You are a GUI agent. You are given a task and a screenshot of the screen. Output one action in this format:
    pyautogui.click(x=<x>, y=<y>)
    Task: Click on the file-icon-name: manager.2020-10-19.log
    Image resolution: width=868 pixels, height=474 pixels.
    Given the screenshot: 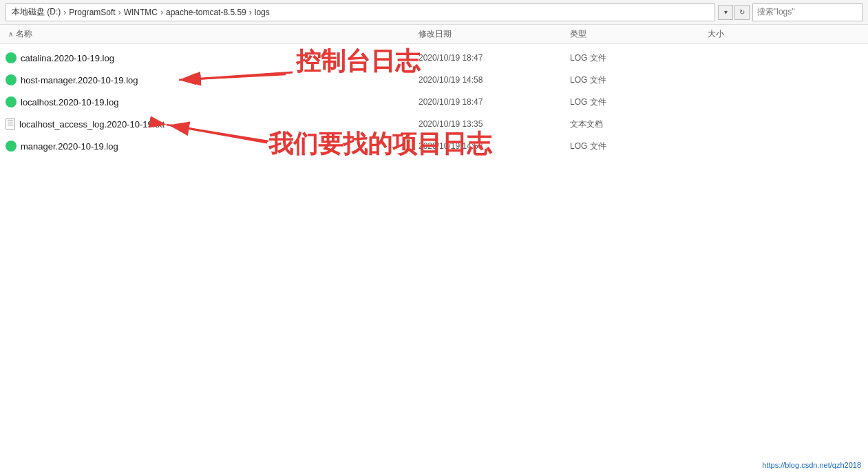 What is the action you would take?
    pyautogui.click(x=212, y=146)
    